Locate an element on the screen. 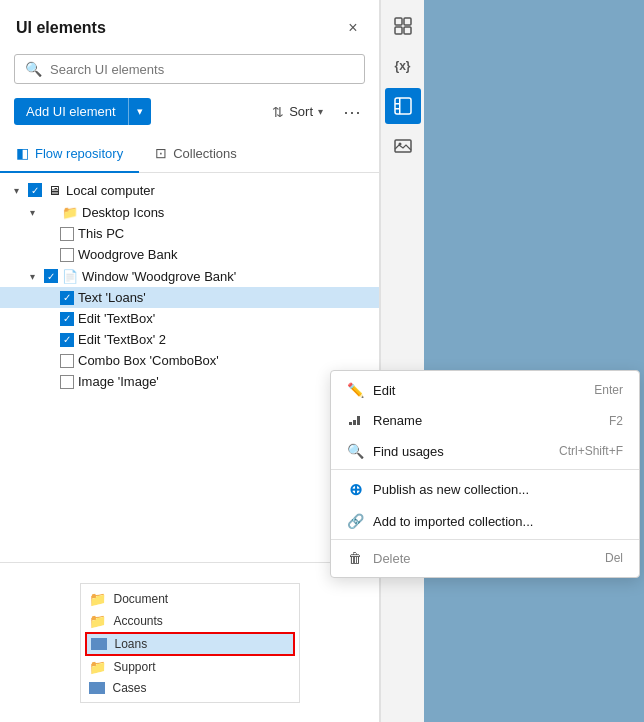 This screenshot has width=644, height=722. sort-chevron-icon: ▾ is located at coordinates (320, 112).